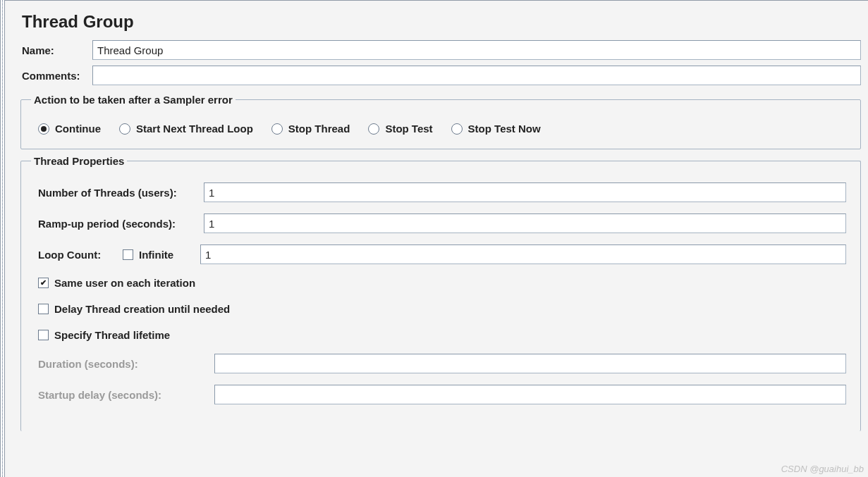 This screenshot has width=868, height=477. What do you see at coordinates (441, 254) in the screenshot?
I see `loop-count-row: Loop Count: Infinite` at bounding box center [441, 254].